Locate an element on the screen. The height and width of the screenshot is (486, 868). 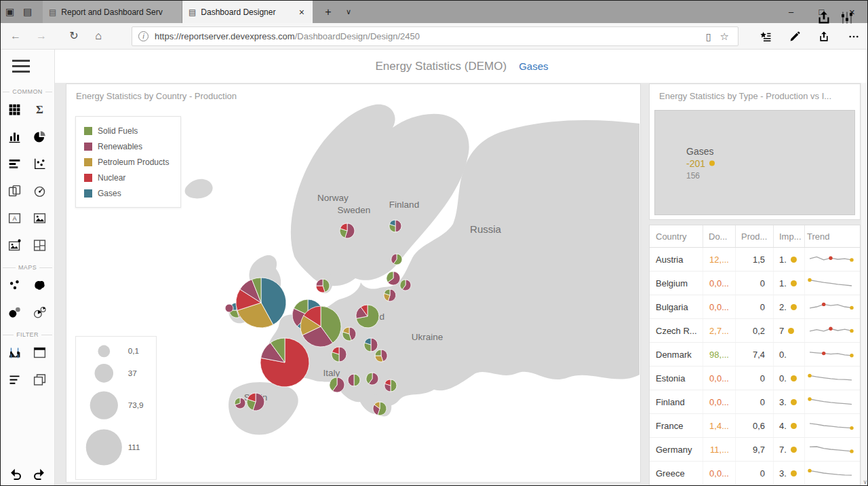
series-name: Gases is located at coordinates (701, 151).